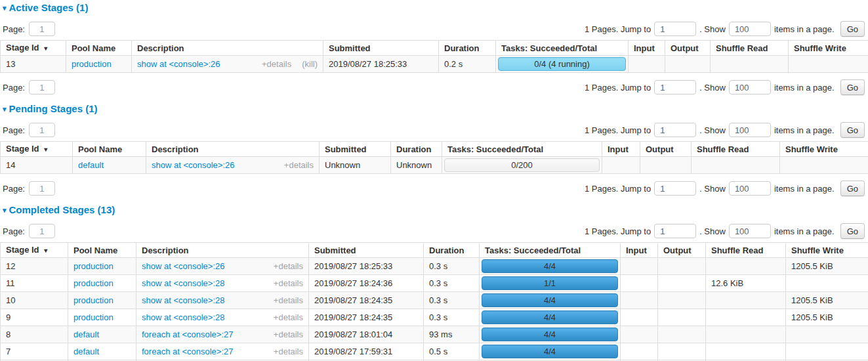  Describe the element at coordinates (746, 266) in the screenshot. I see `shuffle-read-cell` at that location.